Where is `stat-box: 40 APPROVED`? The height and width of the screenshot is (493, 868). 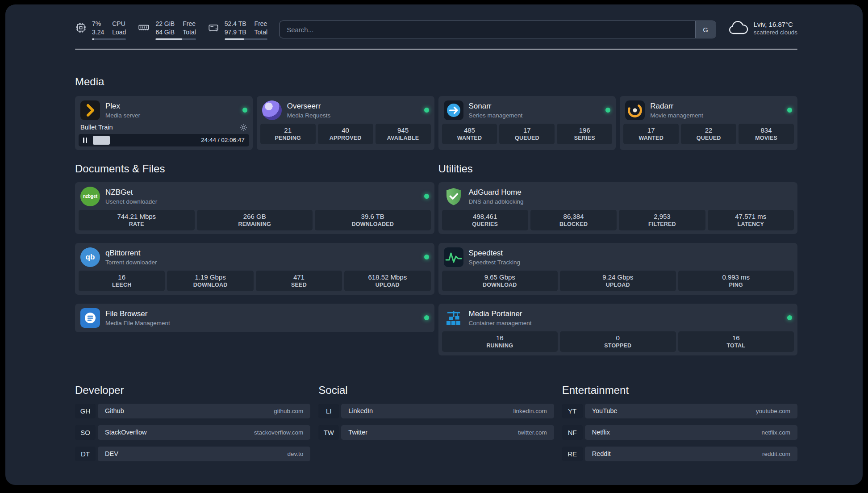
stat-box: 40 APPROVED is located at coordinates (346, 134).